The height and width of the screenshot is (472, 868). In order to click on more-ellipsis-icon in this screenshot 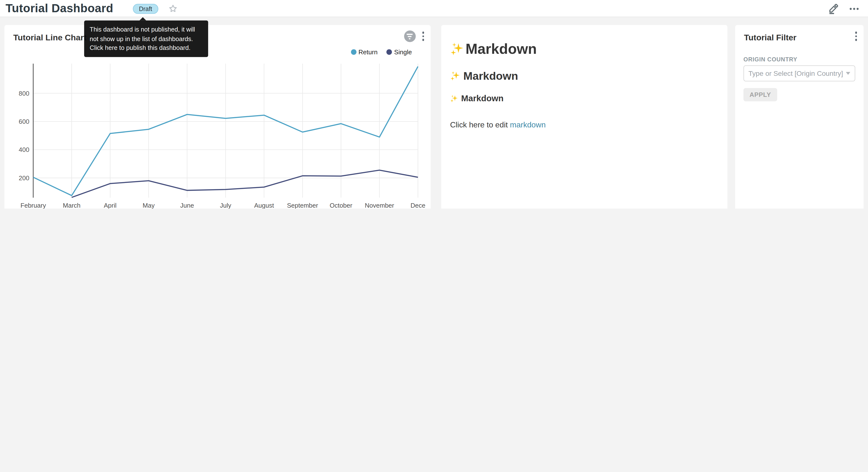, I will do `click(854, 9)`.